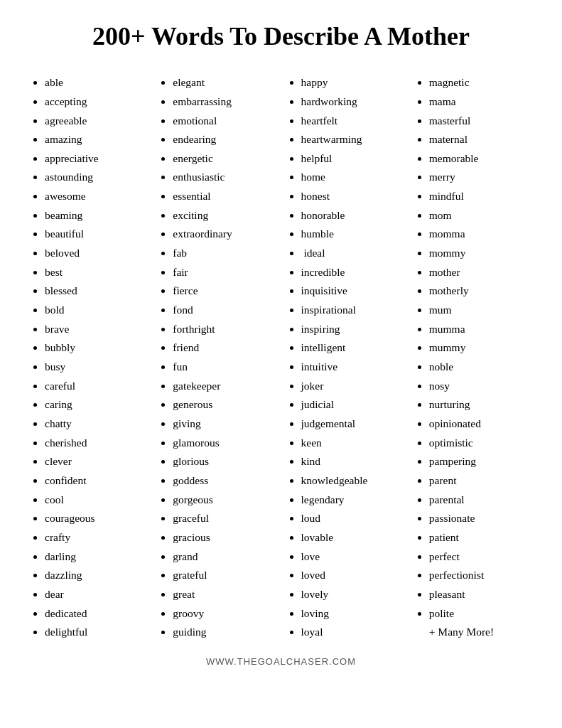  I want to click on list-item: bubbly, so click(95, 348).